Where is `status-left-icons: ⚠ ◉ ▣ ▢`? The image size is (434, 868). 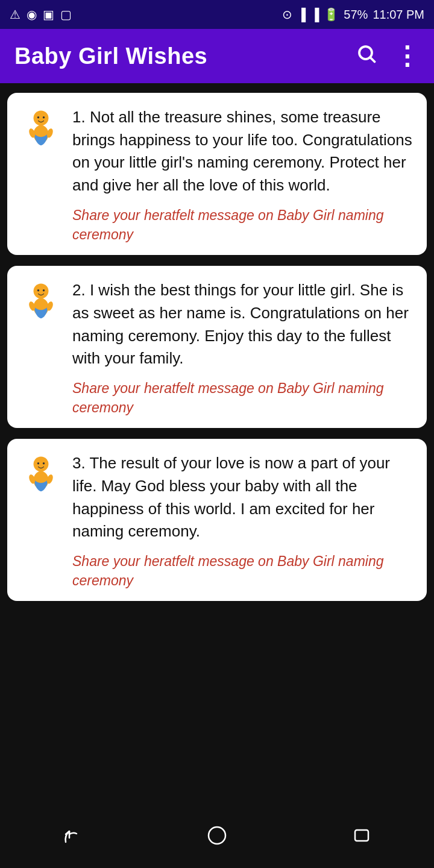 status-left-icons: ⚠ ◉ ▣ ▢ is located at coordinates (41, 14).